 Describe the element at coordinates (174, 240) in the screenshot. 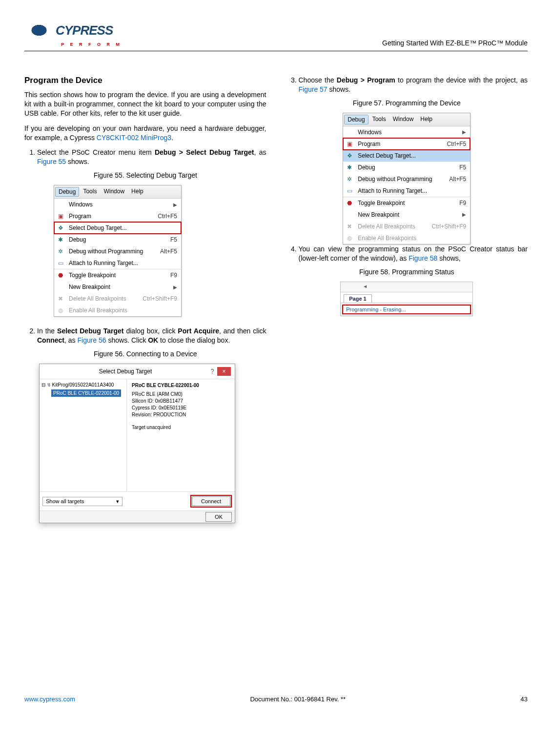

I see `mi-debug-sc: F5` at that location.